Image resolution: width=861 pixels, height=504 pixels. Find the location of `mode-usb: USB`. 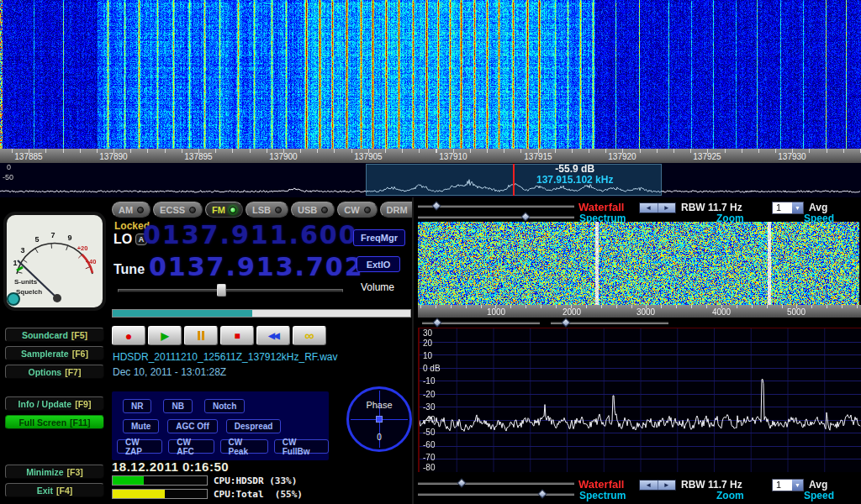

mode-usb: USB is located at coordinates (313, 210).